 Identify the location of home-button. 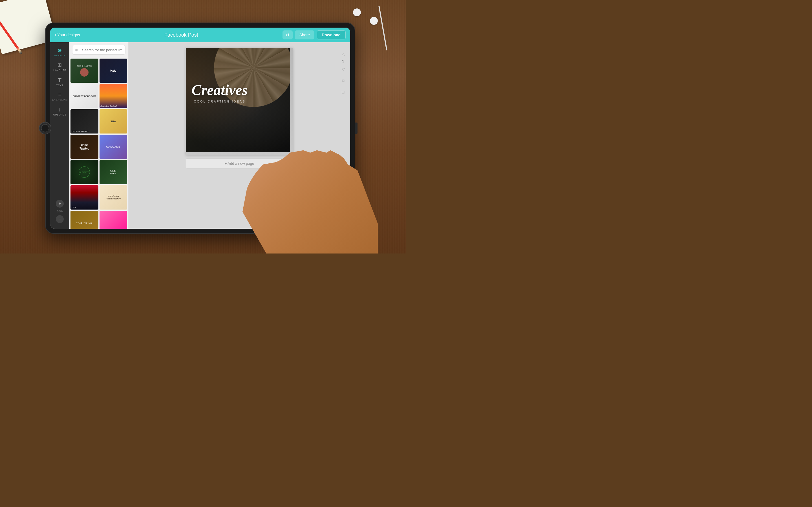
(45, 128).